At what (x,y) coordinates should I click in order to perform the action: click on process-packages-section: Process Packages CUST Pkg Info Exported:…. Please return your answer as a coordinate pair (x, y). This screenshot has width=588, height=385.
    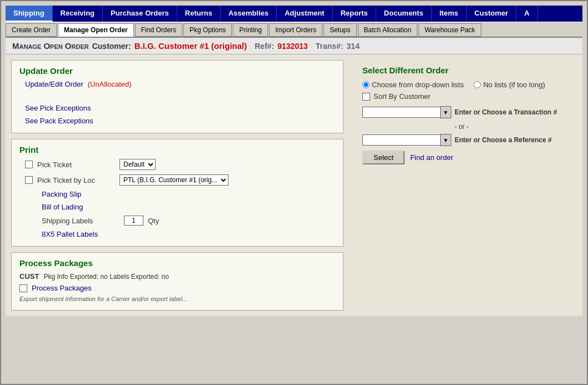
    Looking at the image, I should click on (177, 281).